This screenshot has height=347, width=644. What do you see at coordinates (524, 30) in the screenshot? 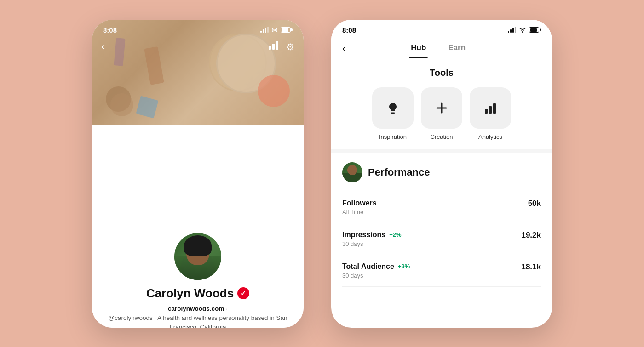
I see `status-icons-right` at bounding box center [524, 30].